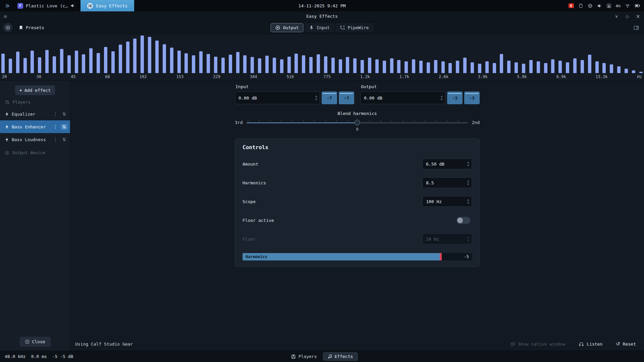 The image size is (644, 362). I want to click on sidebar-item-bass-enhancer: Bass Enhancer, so click(35, 127).